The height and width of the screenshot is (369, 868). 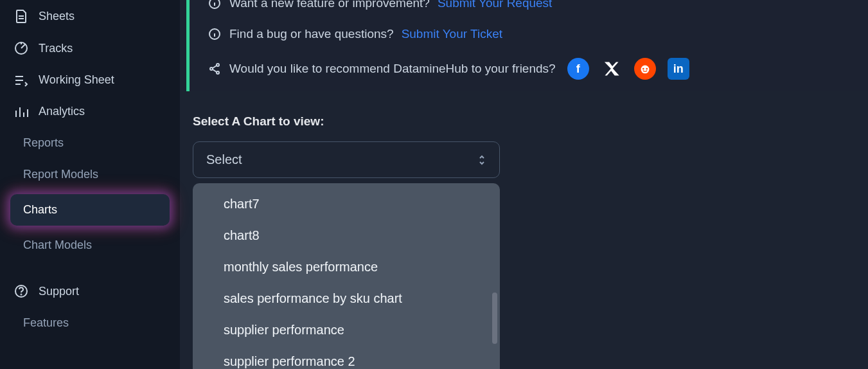 I want to click on sidebar-item-label: Analytics, so click(x=62, y=112).